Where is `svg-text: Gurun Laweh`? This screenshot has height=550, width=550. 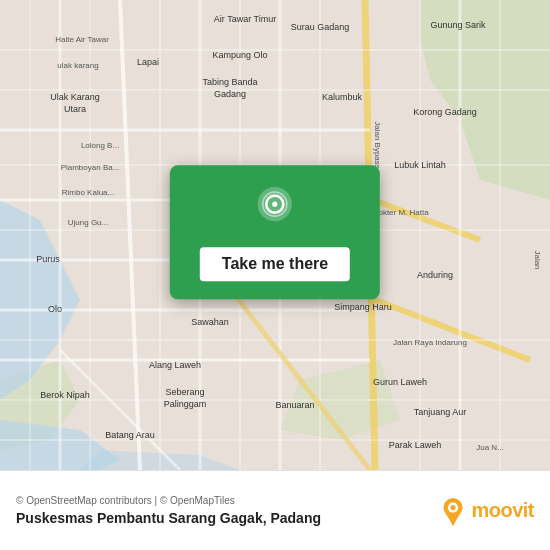
svg-text: Gurun Laweh is located at coordinates (400, 382).